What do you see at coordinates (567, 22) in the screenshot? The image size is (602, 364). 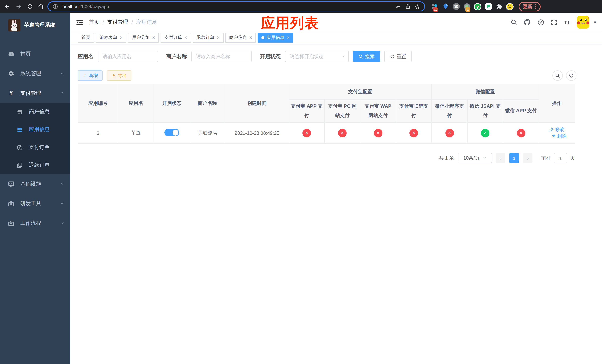 I see `font-size-icon: TT` at bounding box center [567, 22].